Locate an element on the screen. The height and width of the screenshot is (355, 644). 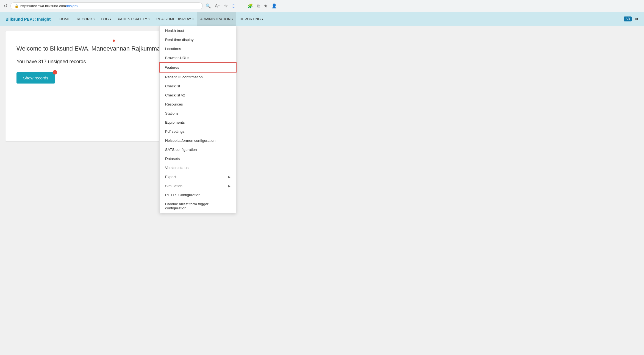
extensions-button: 🧩 is located at coordinates (250, 6).